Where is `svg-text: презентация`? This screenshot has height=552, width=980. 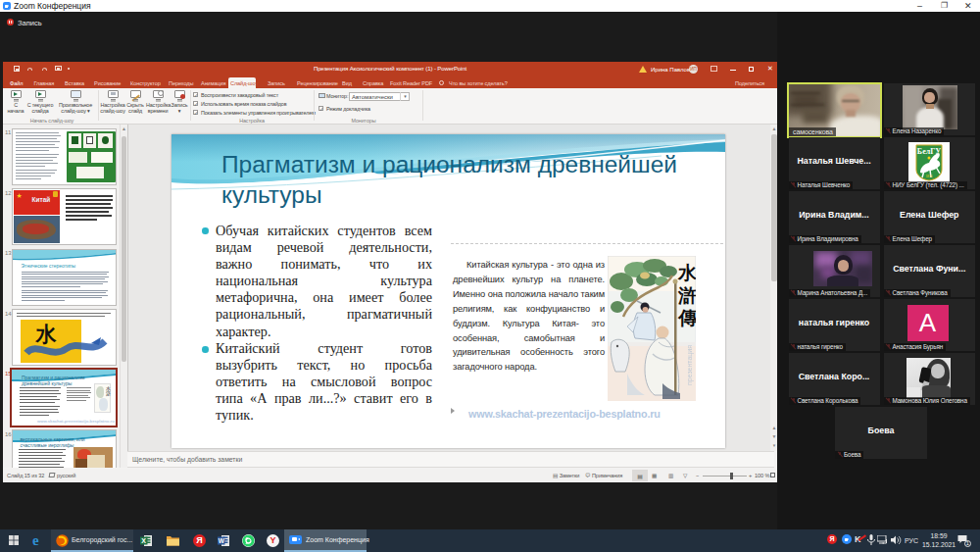 svg-text: презентация is located at coordinates (690, 365).